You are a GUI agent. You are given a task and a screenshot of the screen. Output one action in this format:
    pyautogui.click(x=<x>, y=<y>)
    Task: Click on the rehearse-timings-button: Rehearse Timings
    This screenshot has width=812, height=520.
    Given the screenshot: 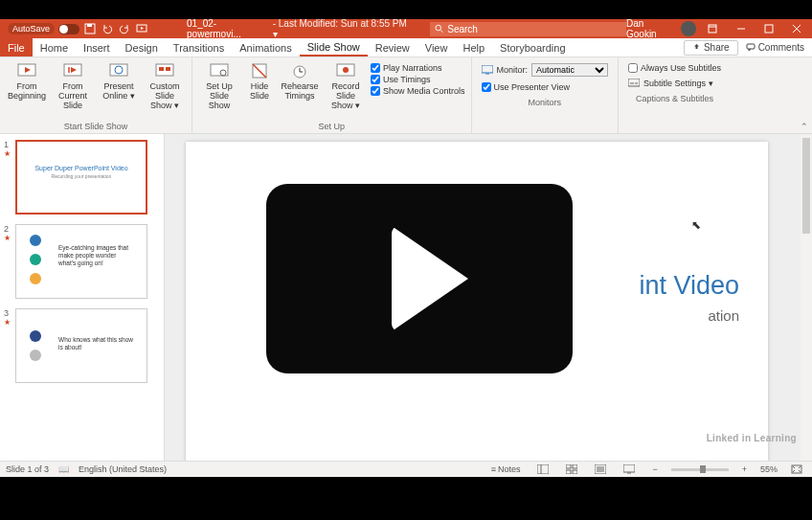 What is the action you would take?
    pyautogui.click(x=300, y=81)
    